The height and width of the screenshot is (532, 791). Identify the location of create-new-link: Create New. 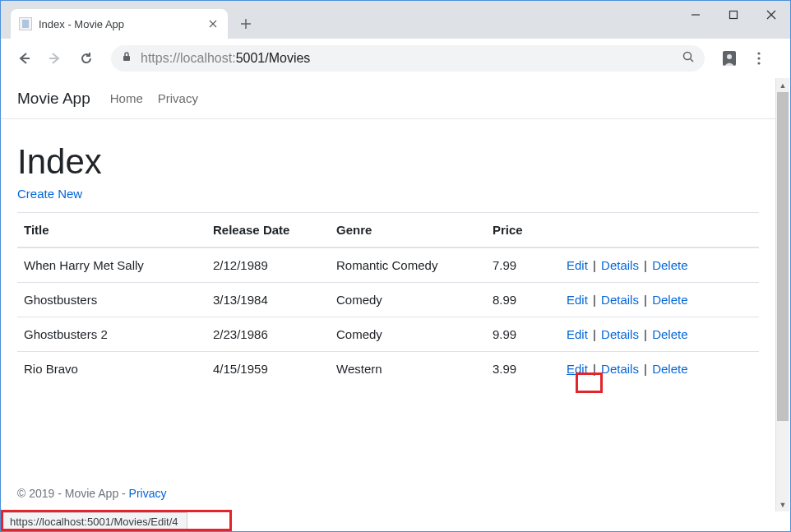
(49, 194).